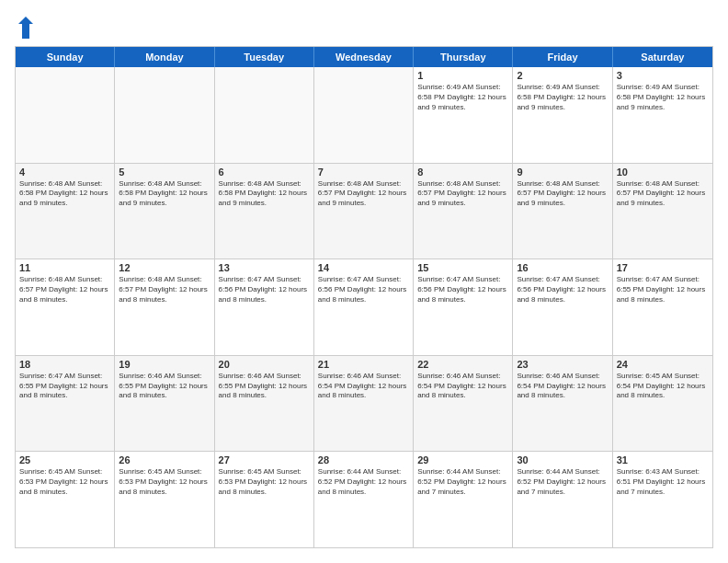  What do you see at coordinates (364, 307) in the screenshot?
I see `day-cell-14: 14Sunrise: 6:47 AM Sunset: 6:56 PM Dayli…` at bounding box center [364, 307].